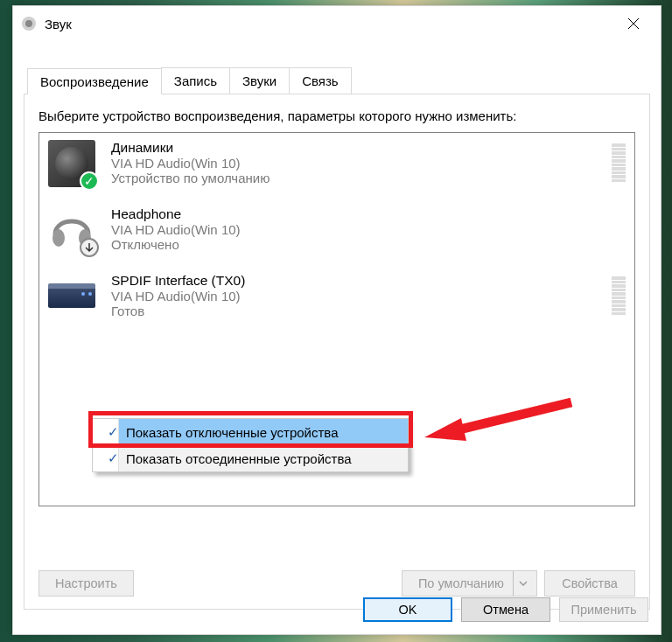 The width and height of the screenshot is (672, 642). I want to click on dialog-buttons: OK Отмена Применить, so click(506, 610).